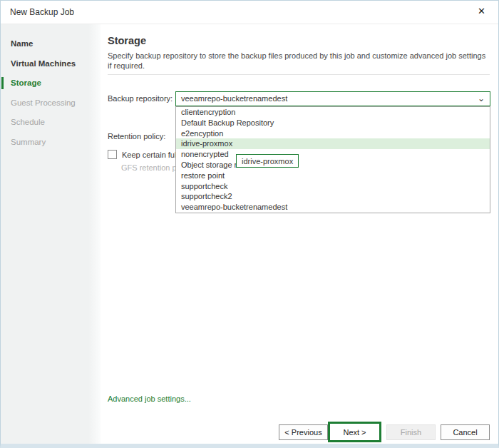  I want to click on sidebar-item-storage: Storage, so click(51, 83).